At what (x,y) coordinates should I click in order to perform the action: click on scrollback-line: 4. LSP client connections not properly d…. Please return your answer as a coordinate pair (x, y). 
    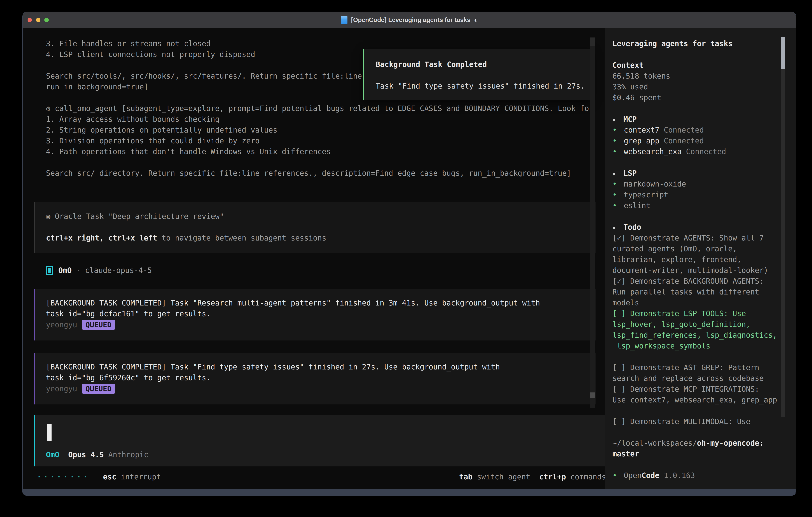
    Looking at the image, I should click on (204, 55).